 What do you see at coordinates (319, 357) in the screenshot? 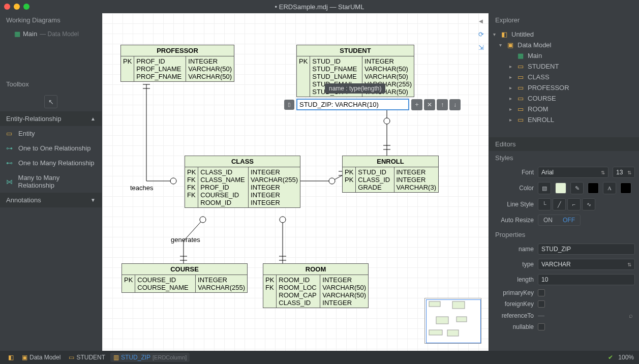
I see `statusbar: ◧ ▣Data Model ▭STUDENT ▥STUD_ZIP[ERDColu…` at bounding box center [319, 357].